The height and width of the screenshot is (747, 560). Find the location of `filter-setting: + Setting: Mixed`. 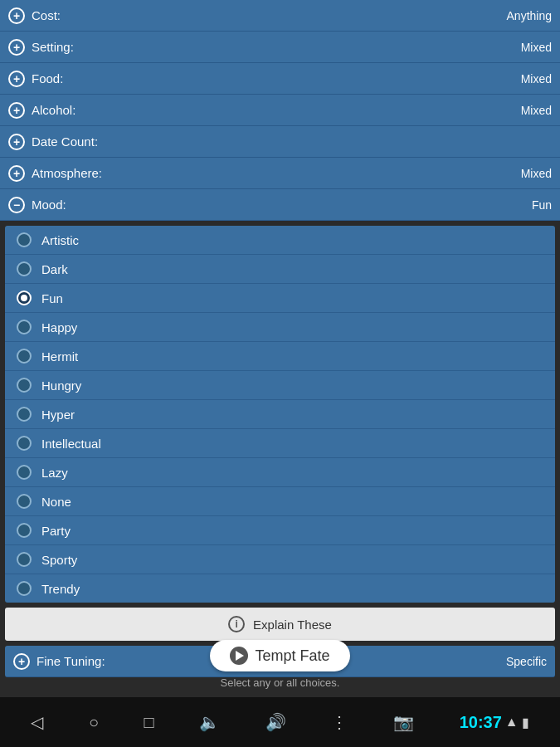

filter-setting: + Setting: Mixed is located at coordinates (280, 47).